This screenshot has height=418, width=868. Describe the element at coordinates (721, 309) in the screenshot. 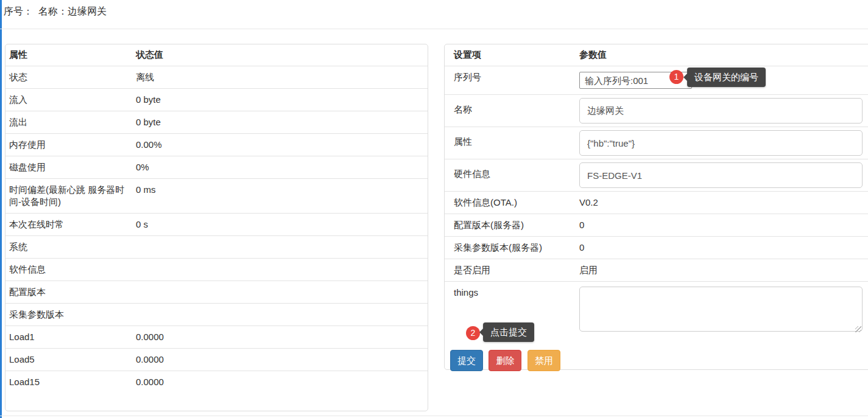

I see `things-textarea` at that location.